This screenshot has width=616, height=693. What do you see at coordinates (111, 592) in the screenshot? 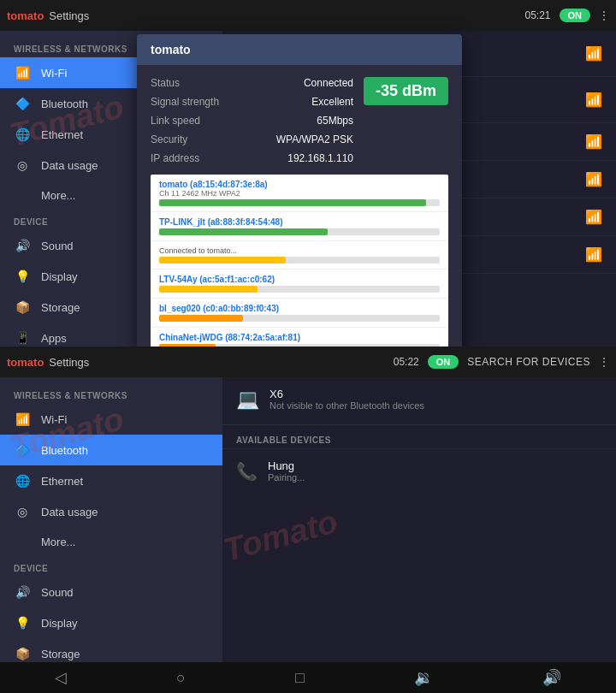
I see `sidebar-item-sound-bottom: 🔊 Sound` at bounding box center [111, 592].